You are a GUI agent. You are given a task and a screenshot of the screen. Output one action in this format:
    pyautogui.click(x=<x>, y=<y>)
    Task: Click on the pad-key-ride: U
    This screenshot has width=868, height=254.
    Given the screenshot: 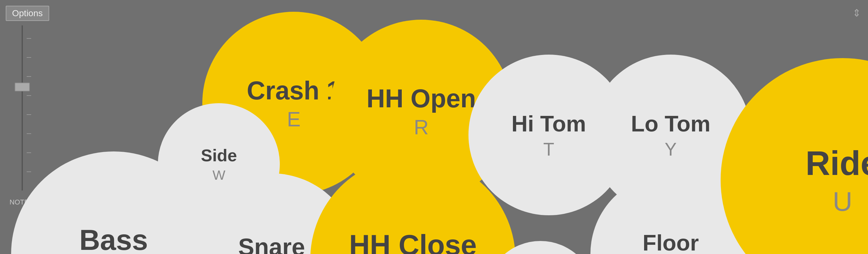 What is the action you would take?
    pyautogui.click(x=842, y=201)
    